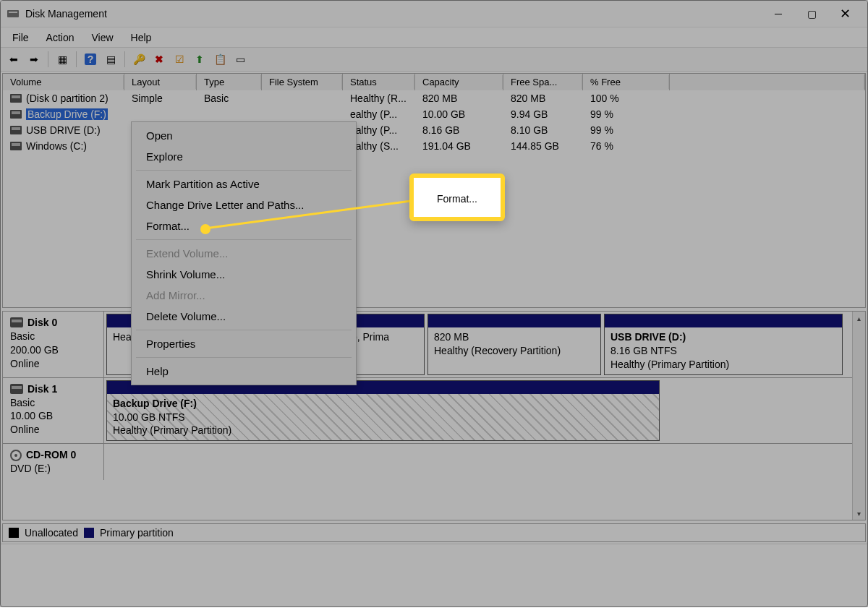  Describe the element at coordinates (626, 114) in the screenshot. I see `volume-pctfree: 99 %` at that location.